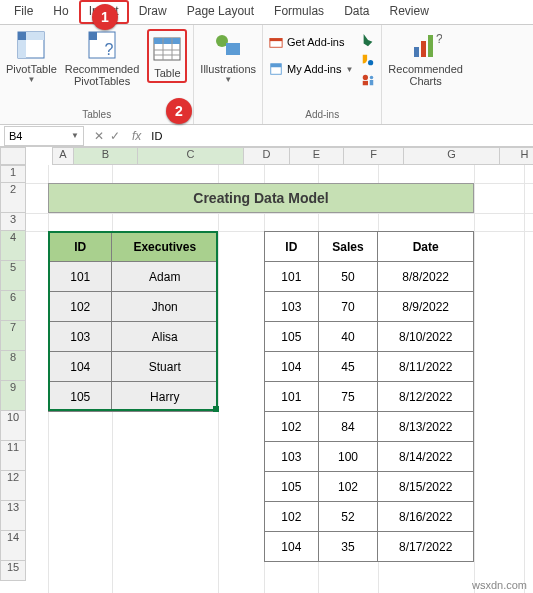  I want to click on table-cell: 84, so click(348, 427).